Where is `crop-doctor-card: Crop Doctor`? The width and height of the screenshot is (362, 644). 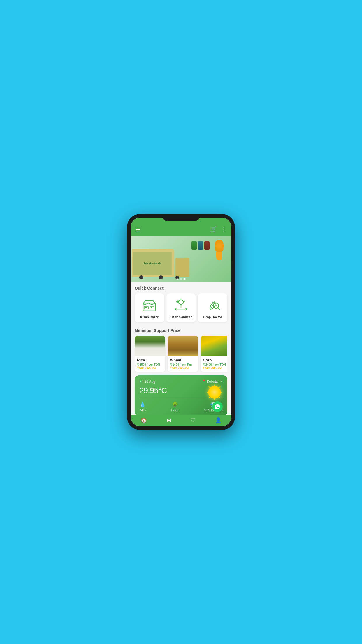 crop-doctor-card: Crop Doctor is located at coordinates (213, 308).